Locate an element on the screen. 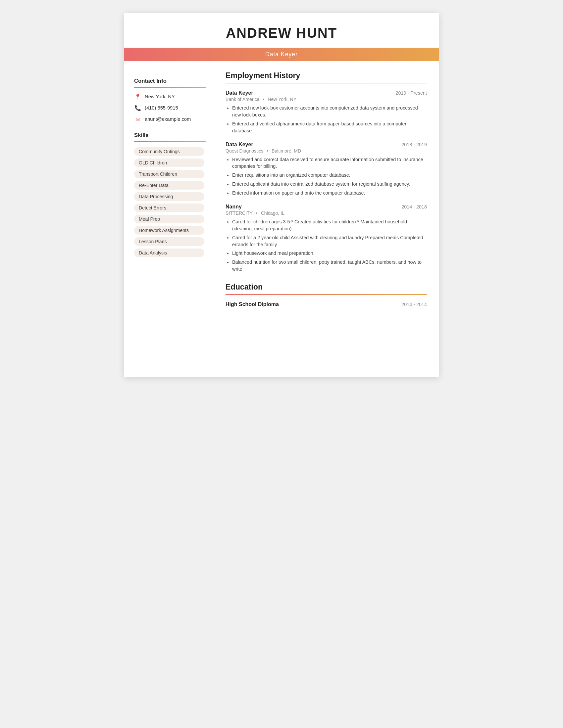  job-1: Data Keyer 2019 - Present Bank of Americ… is located at coordinates (326, 112).